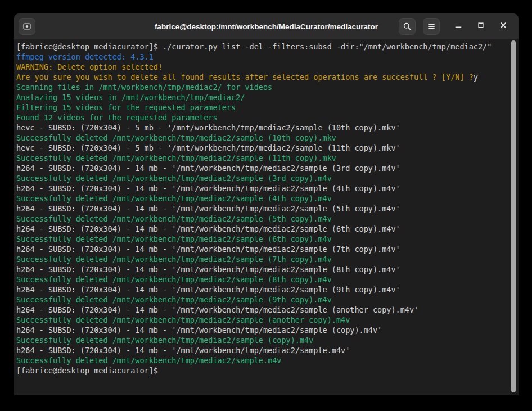 The image size is (532, 411). What do you see at coordinates (268, 107) in the screenshot?
I see `terminal-line: Filtering 15 videos for the requested pa…` at bounding box center [268, 107].